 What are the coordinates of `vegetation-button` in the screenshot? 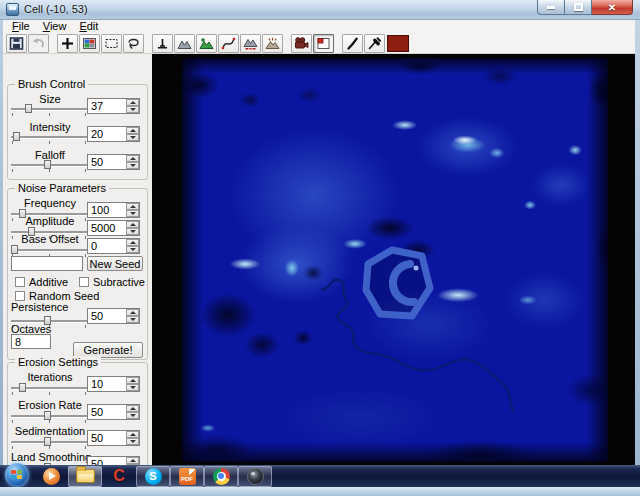 It's located at (206, 44).